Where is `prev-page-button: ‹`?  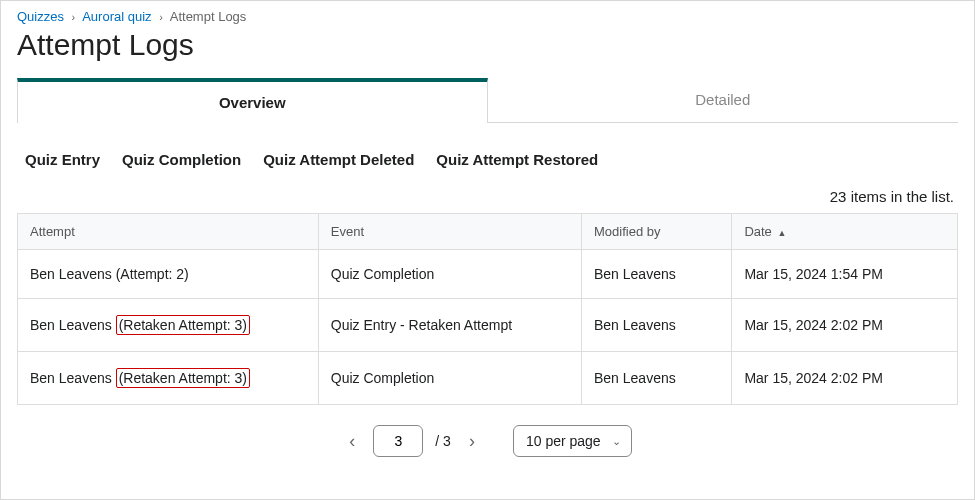
prev-page-button: ‹ is located at coordinates (352, 442).